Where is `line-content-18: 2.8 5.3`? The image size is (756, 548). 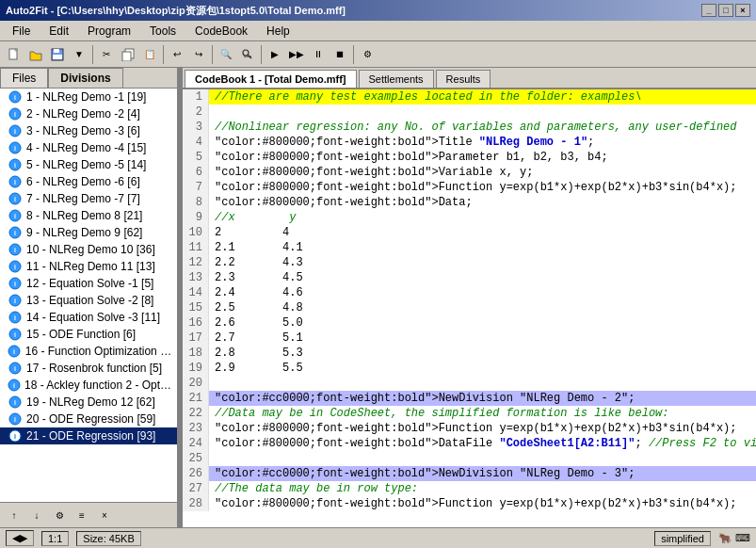
line-content-18: 2.8 5.3 is located at coordinates (482, 353).